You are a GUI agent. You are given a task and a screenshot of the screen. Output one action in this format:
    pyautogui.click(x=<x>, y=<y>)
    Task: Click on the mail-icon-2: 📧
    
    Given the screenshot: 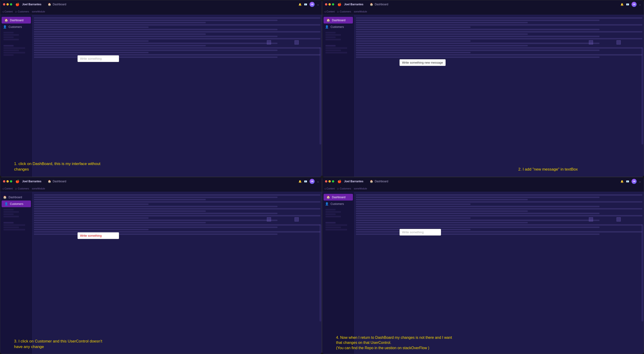 What is the action you would take?
    pyautogui.click(x=628, y=4)
    